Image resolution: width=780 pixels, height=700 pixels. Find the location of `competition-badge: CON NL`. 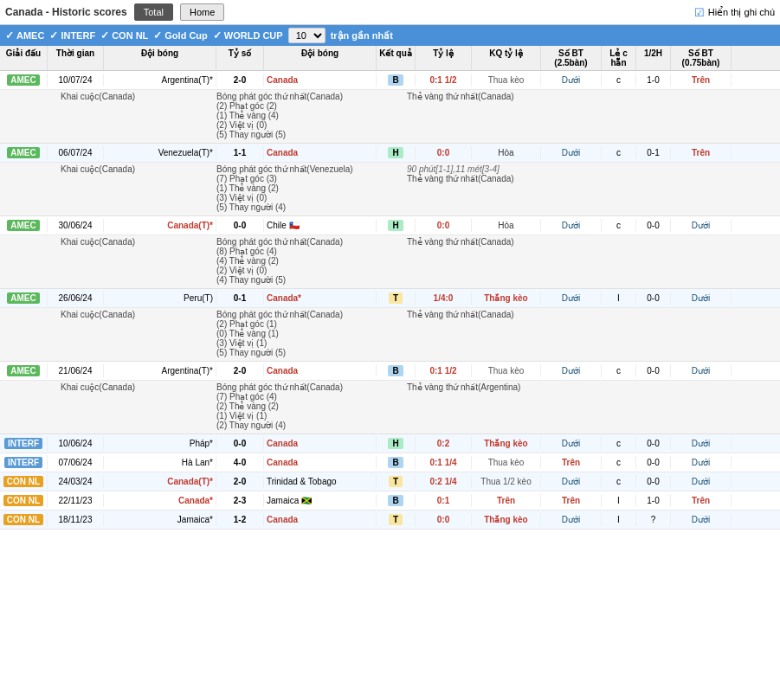

competition-badge: CON NL is located at coordinates (23, 500).